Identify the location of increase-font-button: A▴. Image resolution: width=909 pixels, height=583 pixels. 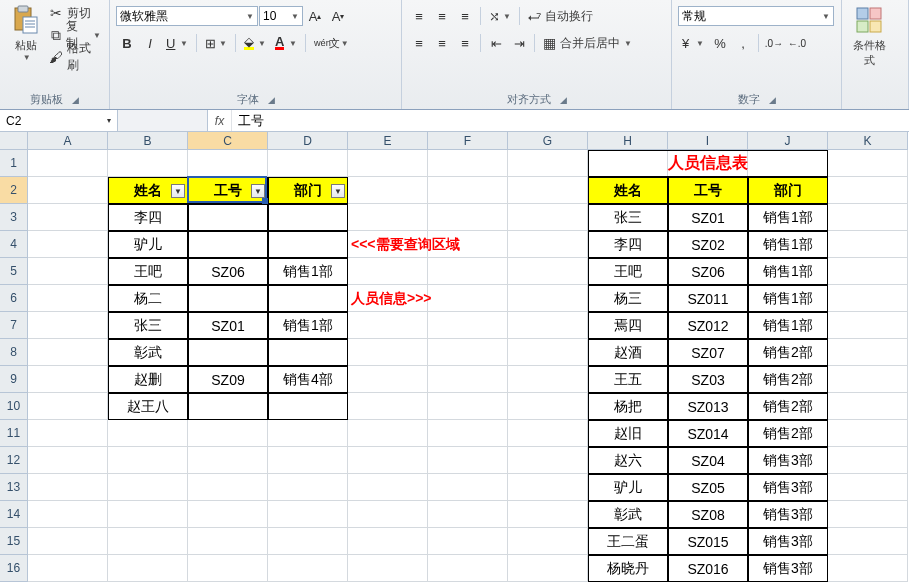
(315, 16).